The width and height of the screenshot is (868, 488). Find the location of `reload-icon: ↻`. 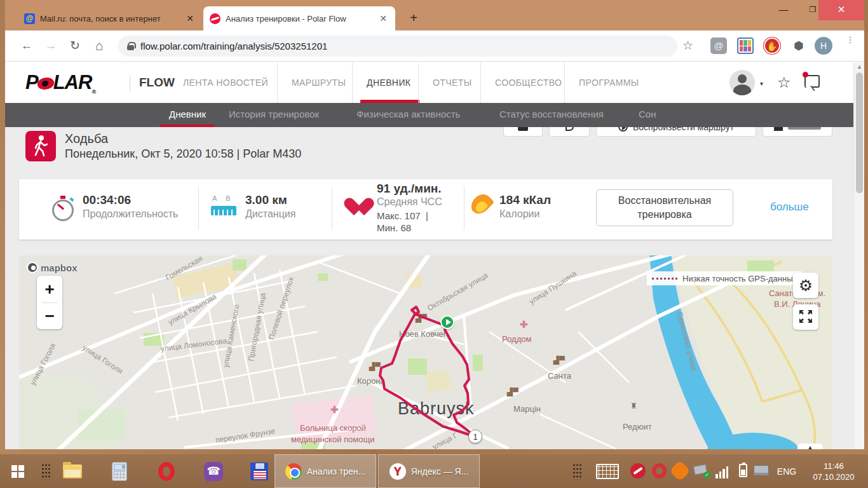

reload-icon: ↻ is located at coordinates (75, 46).